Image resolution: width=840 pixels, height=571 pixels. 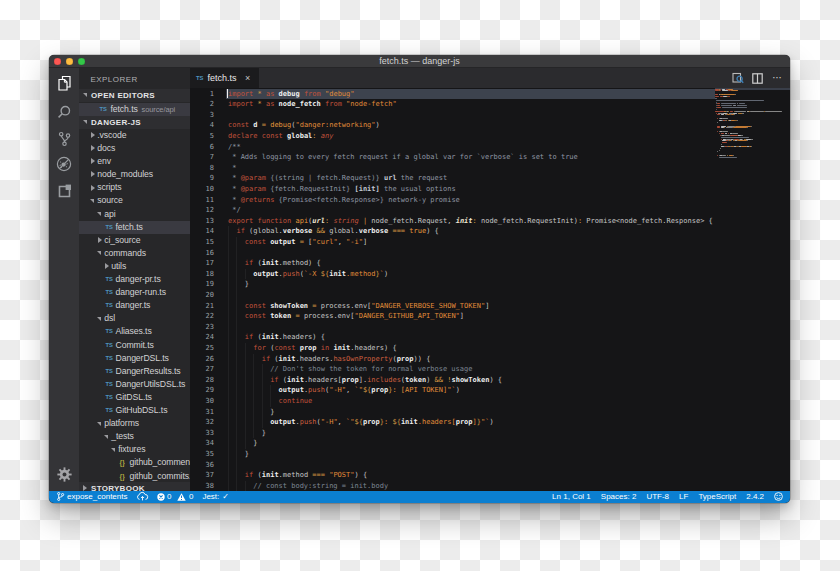 I want to click on code-line: 22 const token = process.env["DANGER_GIT…, so click(x=490, y=316).